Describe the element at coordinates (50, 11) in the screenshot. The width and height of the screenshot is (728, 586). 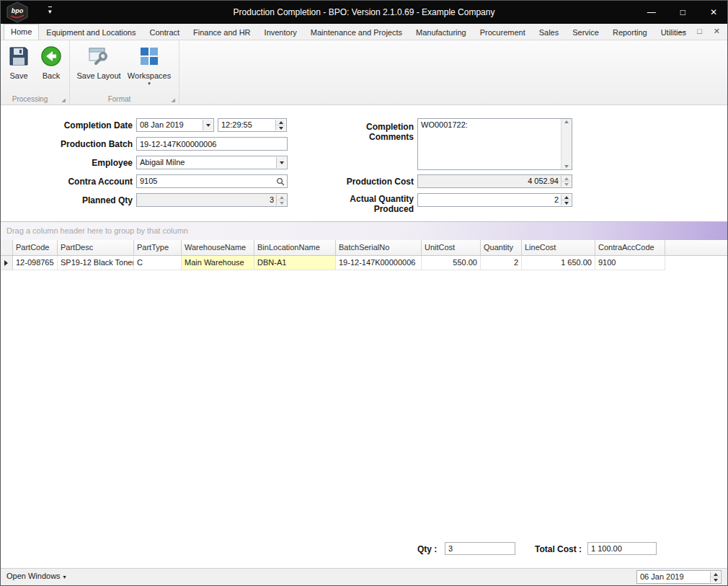
I see `quick-access-chevron-icon: ▾` at that location.